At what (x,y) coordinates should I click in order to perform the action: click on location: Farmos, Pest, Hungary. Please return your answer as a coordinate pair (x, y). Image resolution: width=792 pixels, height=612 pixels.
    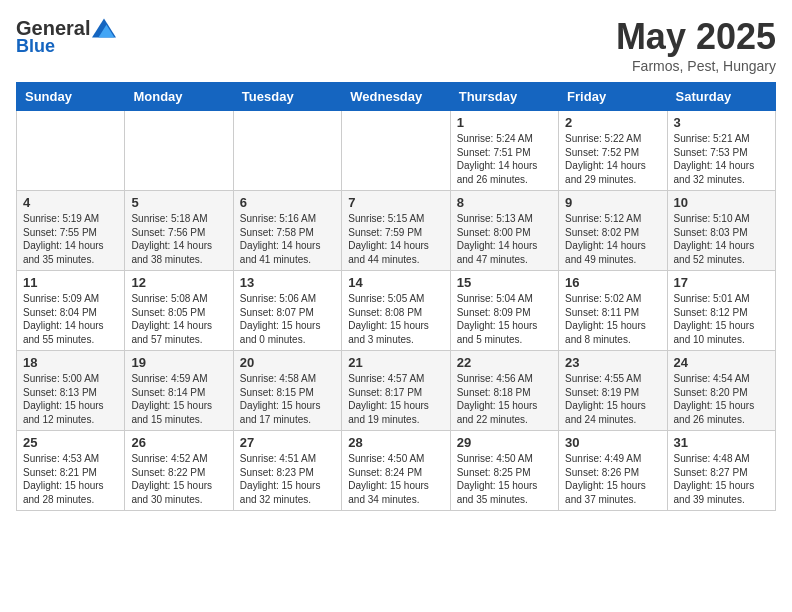
    Looking at the image, I should click on (696, 66).